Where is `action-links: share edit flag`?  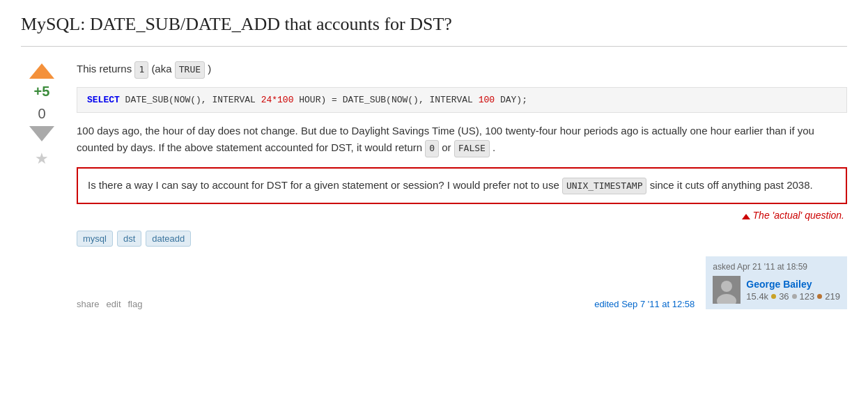 action-links: share edit flag is located at coordinates (109, 304).